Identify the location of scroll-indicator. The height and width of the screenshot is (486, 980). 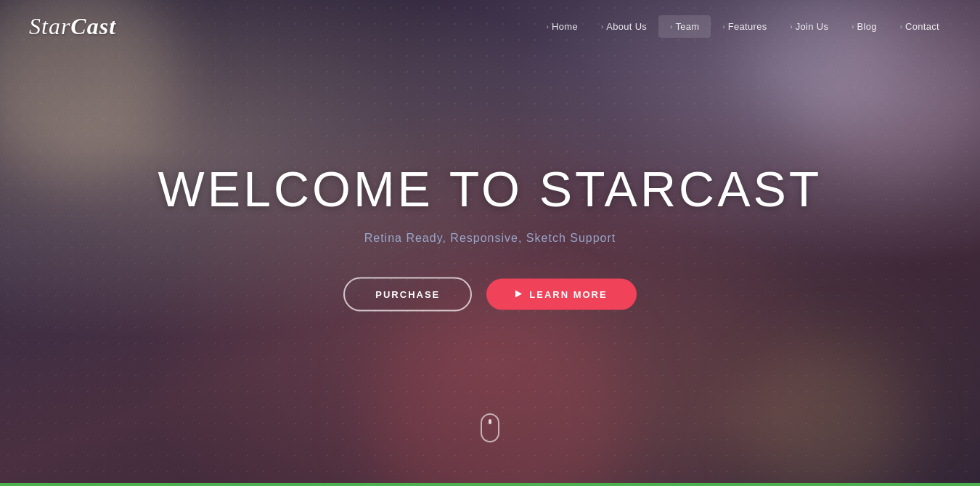
(490, 428).